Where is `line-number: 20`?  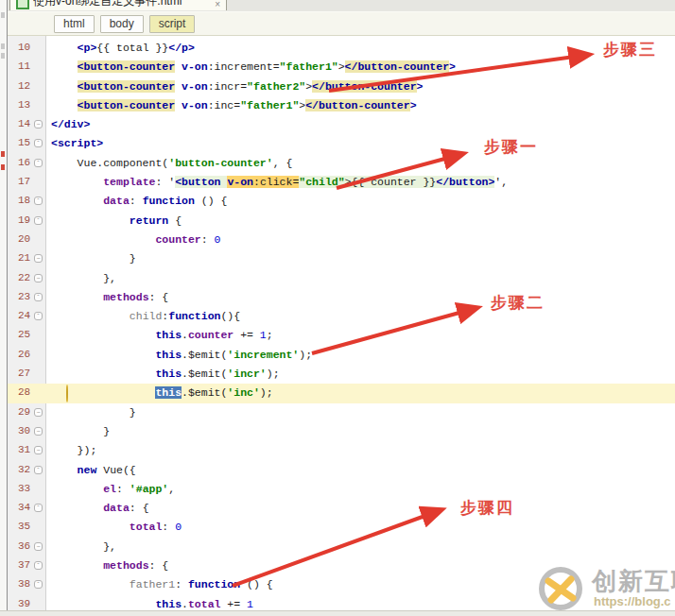 line-number: 20 is located at coordinates (25, 239).